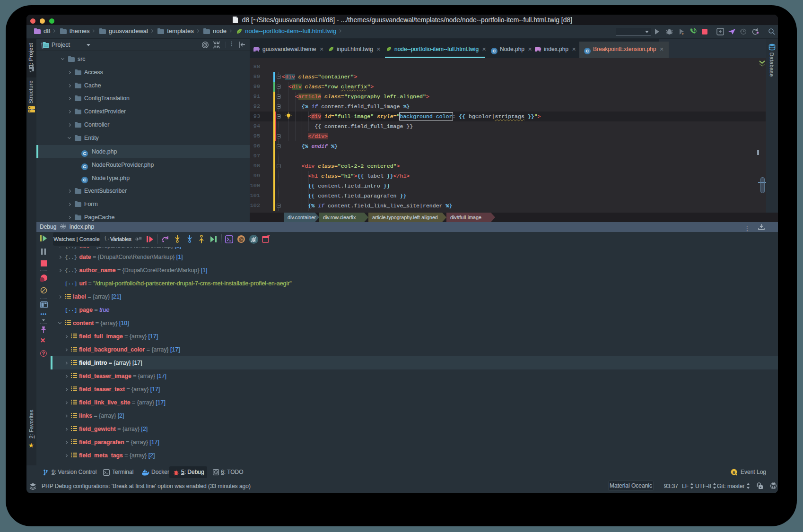  I want to click on svg-text: 6, so click(734, 472).